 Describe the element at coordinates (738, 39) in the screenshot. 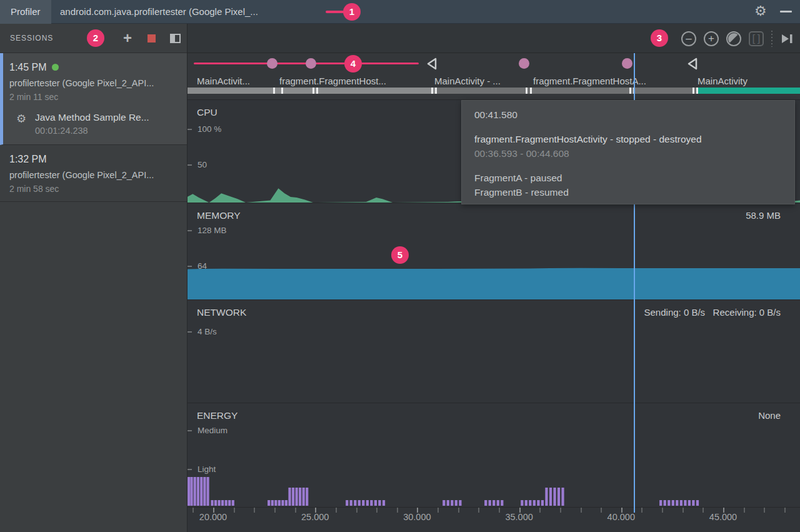

I see `zoom-controls: – + [ ]` at that location.